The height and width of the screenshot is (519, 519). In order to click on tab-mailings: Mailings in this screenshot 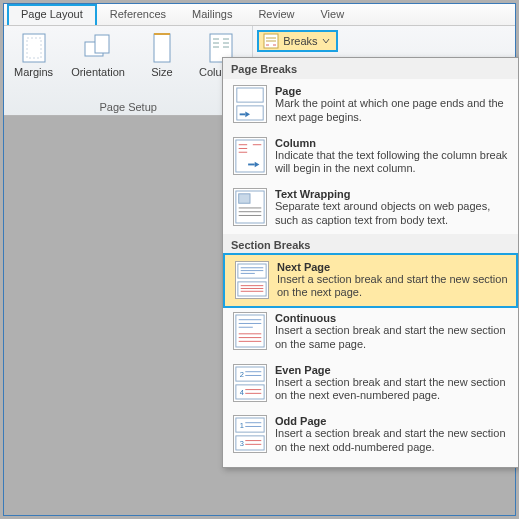, I will do `click(212, 14)`.